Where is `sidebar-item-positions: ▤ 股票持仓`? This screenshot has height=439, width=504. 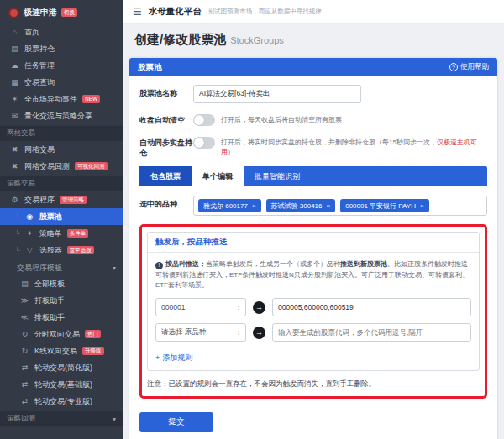
sidebar-item-positions: ▤ 股票持仓 is located at coordinates (61, 49).